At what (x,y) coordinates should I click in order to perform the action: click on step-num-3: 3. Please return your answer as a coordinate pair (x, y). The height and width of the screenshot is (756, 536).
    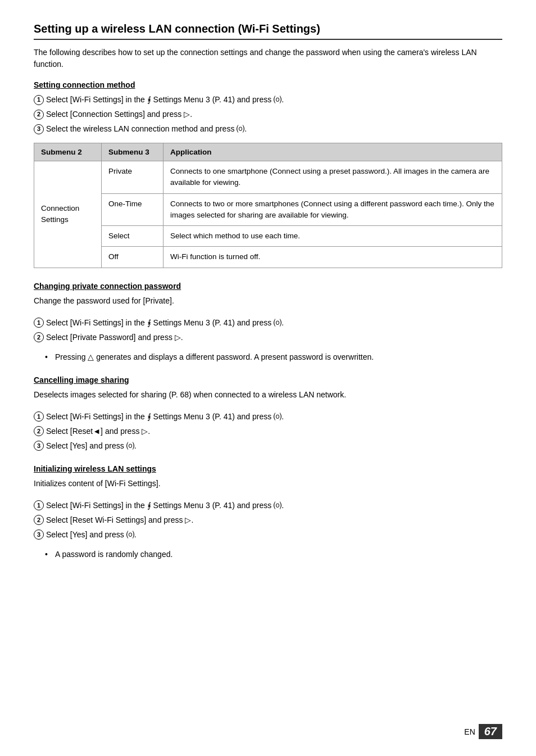
    Looking at the image, I should click on (40, 129).